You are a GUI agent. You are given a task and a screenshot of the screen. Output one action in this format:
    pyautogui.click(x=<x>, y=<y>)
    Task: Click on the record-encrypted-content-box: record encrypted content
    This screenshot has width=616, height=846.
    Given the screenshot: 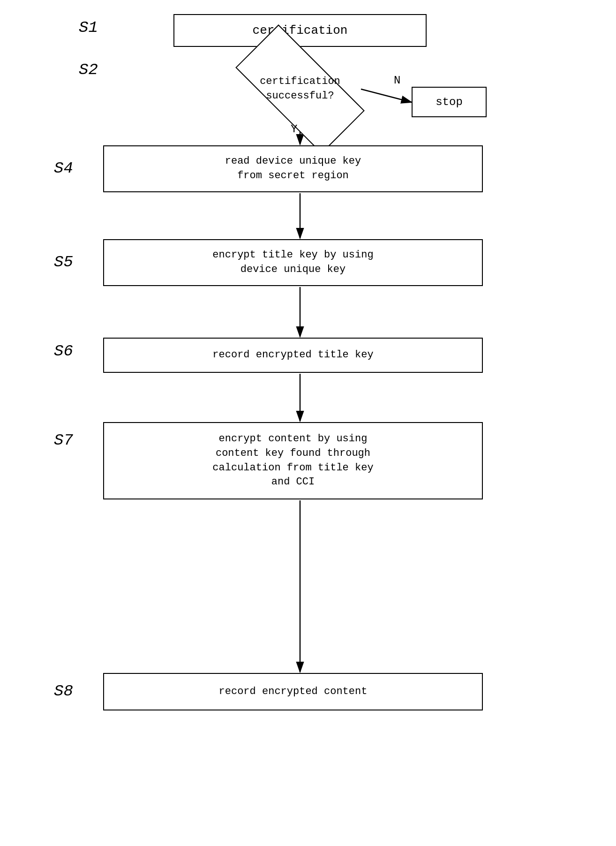 What is the action you would take?
    pyautogui.click(x=293, y=692)
    